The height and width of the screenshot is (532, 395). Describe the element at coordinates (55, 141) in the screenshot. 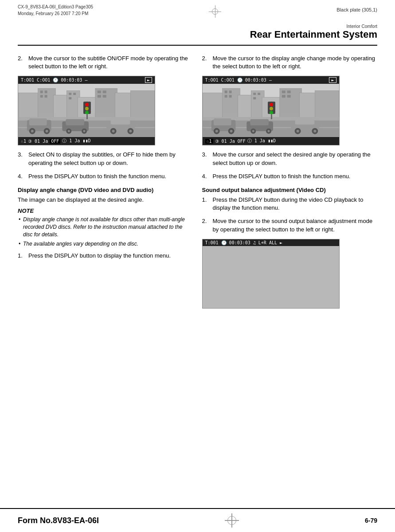

I see `off-highlight: OFF` at that location.